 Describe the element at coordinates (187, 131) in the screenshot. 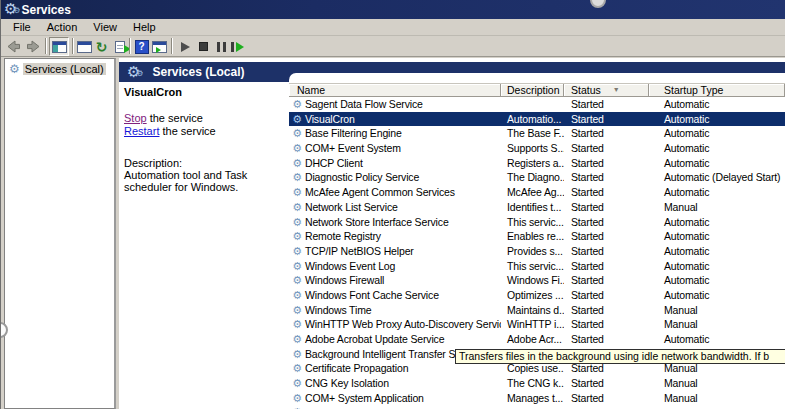

I see `restart-link-suffix: the service` at that location.